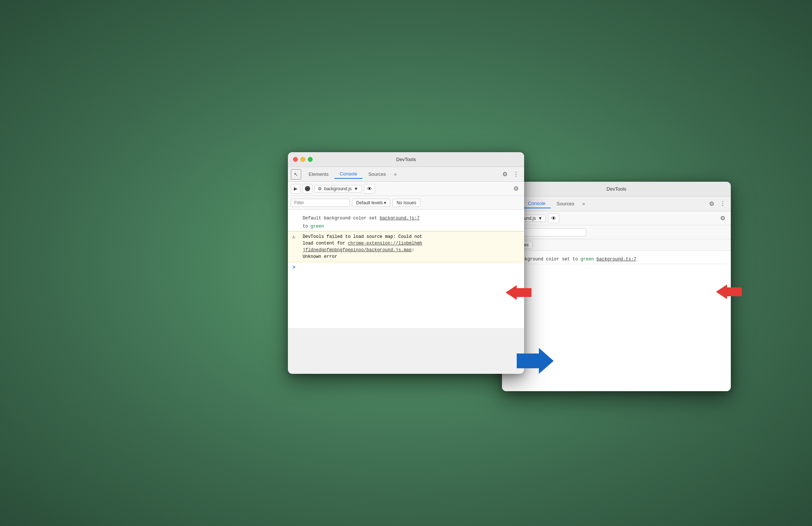 Image resolution: width=812 pixels, height=526 pixels. I want to click on no-issues-bar-2: No Issues, so click(616, 245).